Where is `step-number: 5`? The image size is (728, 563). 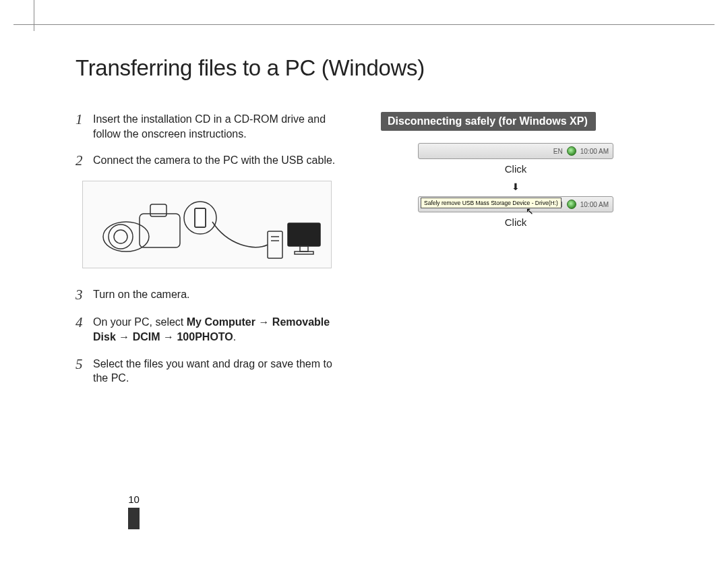
step-number: 5 is located at coordinates (83, 364).